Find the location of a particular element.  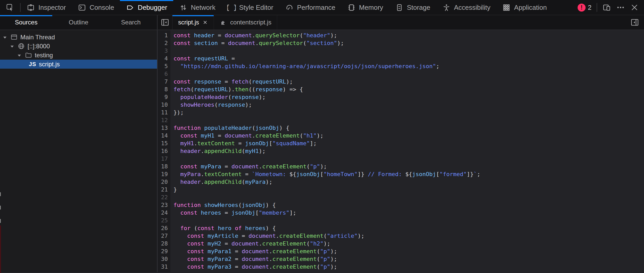

code-line: 22 is located at coordinates (401, 197).